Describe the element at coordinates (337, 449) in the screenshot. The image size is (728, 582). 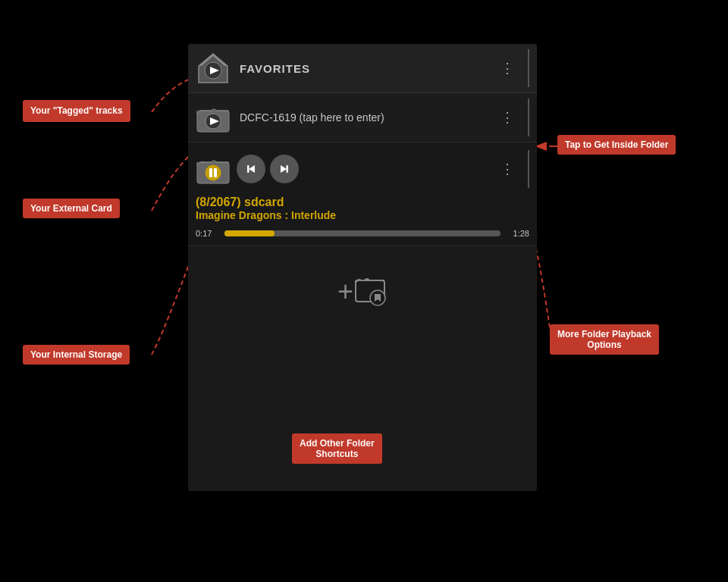
I see `annotation-add-shortcuts: Add Other Folder Shortcuts` at that location.